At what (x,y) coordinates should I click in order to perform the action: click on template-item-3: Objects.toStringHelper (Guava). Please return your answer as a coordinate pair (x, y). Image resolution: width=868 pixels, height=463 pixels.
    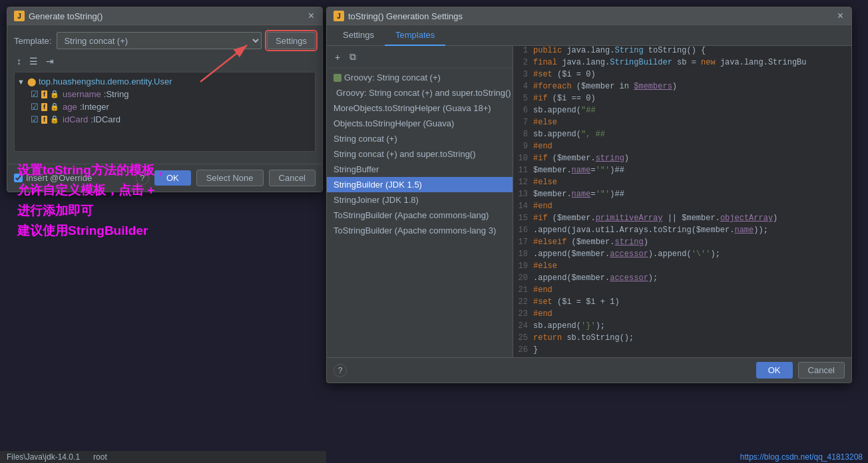
    Looking at the image, I should click on (419, 124).